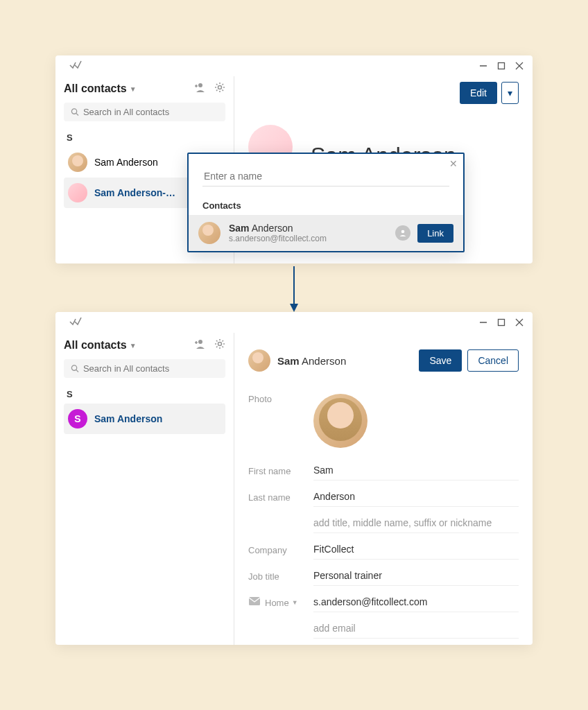  What do you see at coordinates (135, 193) in the screenshot?
I see `contact-name: Sam Anderson-…` at bounding box center [135, 193].